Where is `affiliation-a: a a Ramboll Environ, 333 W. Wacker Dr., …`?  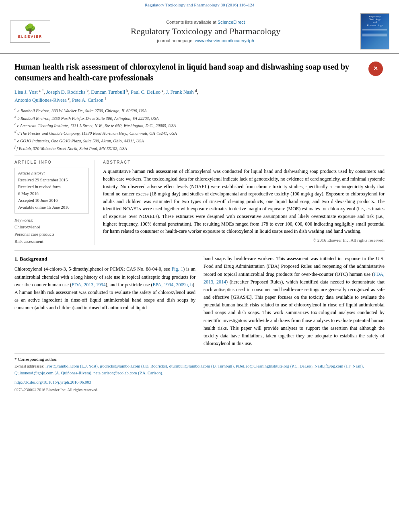
affiliation-a: a a Ramboll Environ, 333 W. Wacker Dr., … is located at coordinates (200, 110).